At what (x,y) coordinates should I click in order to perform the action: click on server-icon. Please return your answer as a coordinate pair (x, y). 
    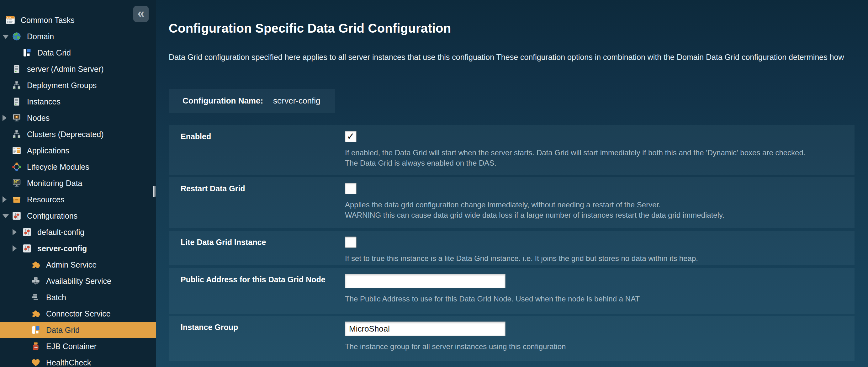
    Looking at the image, I should click on (17, 102).